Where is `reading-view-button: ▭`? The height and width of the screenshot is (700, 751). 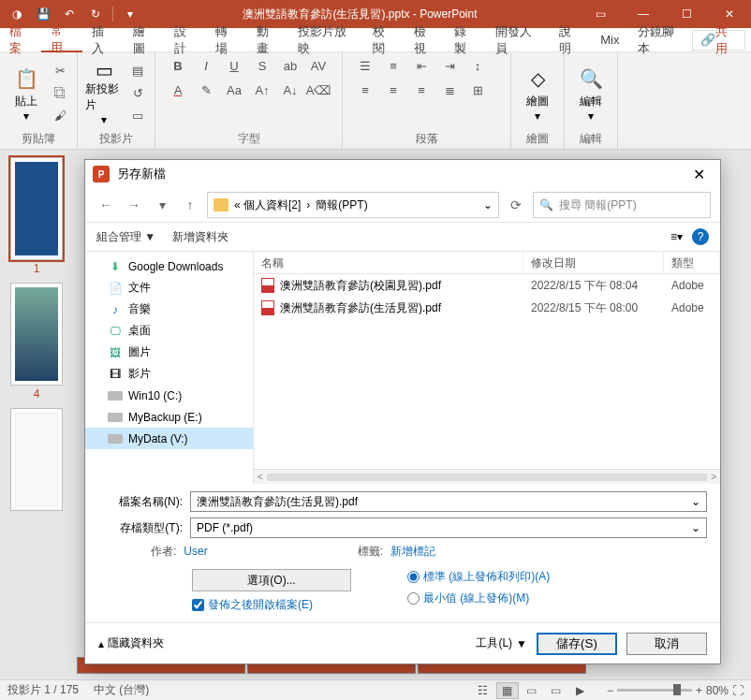
reading-view-button: ▭ is located at coordinates (556, 691).